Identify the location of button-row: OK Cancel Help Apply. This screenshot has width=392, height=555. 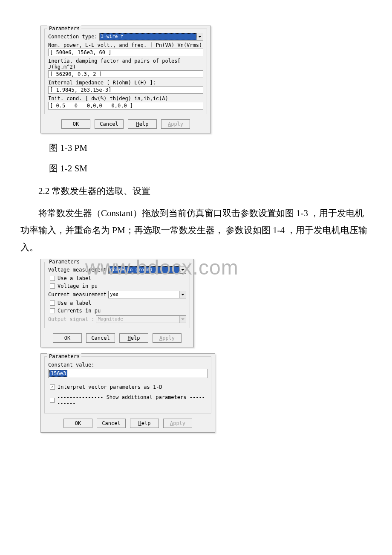
(126, 124).